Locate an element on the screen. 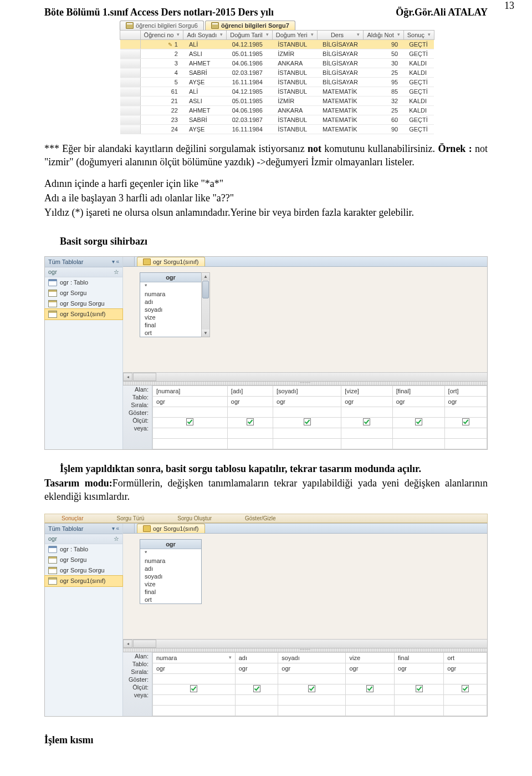 This screenshot has width=532, height=776. grid-cell: ort is located at coordinates (466, 658).